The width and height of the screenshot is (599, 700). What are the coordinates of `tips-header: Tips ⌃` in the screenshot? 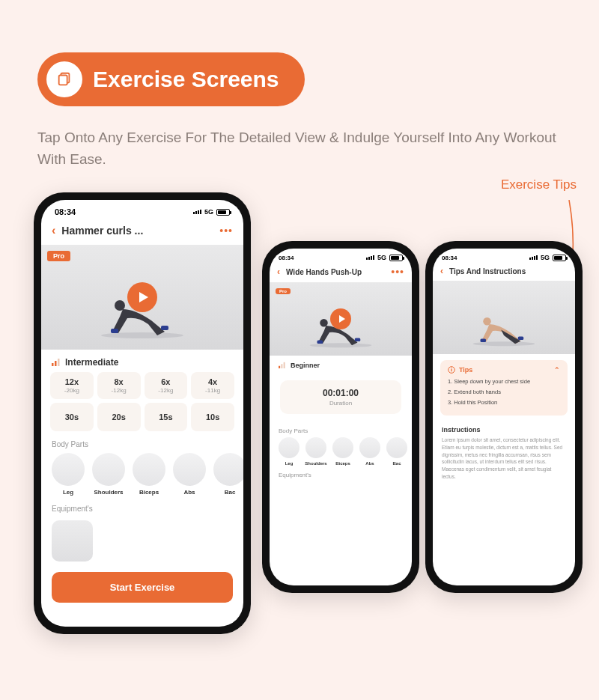 It's located at (504, 370).